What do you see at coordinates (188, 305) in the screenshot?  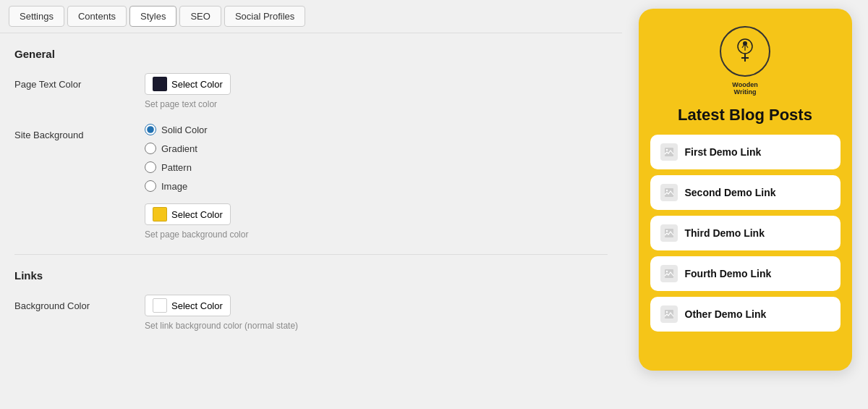 I see `links-background-color-button: Select Color` at bounding box center [188, 305].